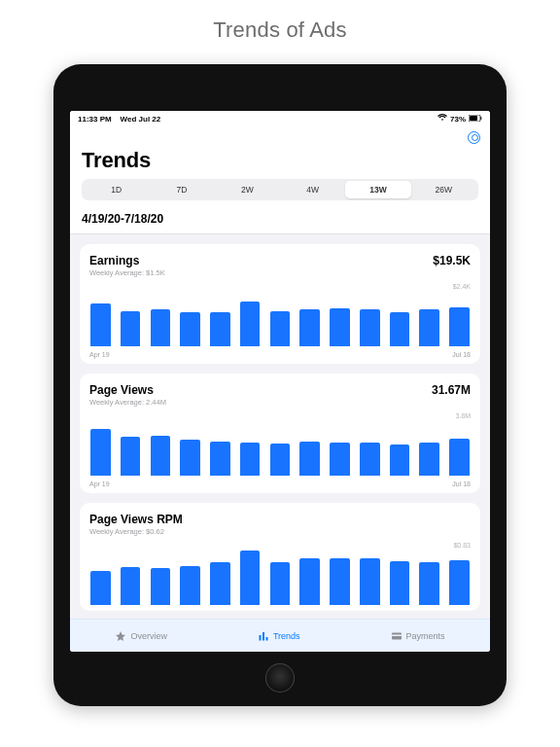 The width and height of the screenshot is (560, 747). What do you see at coordinates (451, 390) in the screenshot?
I see `card-value: 31.67M` at bounding box center [451, 390].